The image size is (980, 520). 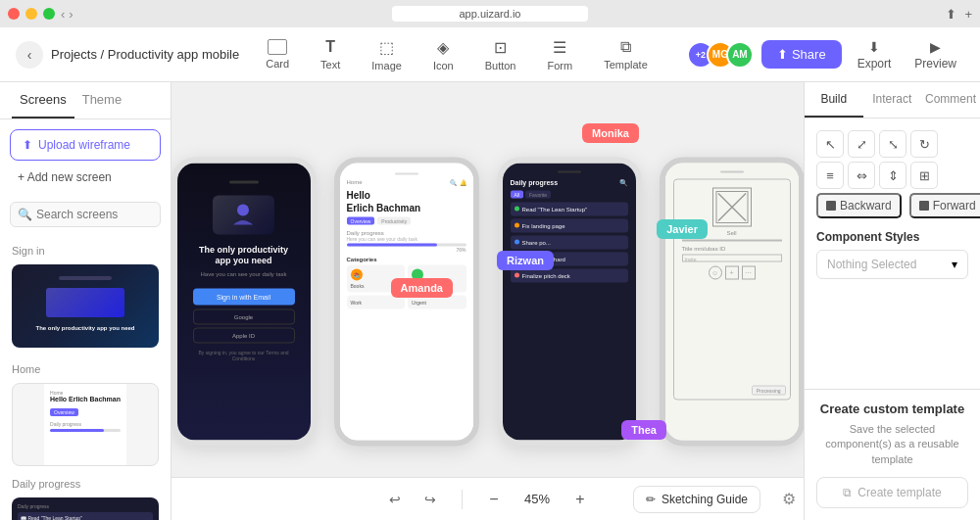 What do you see at coordinates (421, 288) in the screenshot?
I see `collab-badge-amanda: Amanda` at bounding box center [421, 288].